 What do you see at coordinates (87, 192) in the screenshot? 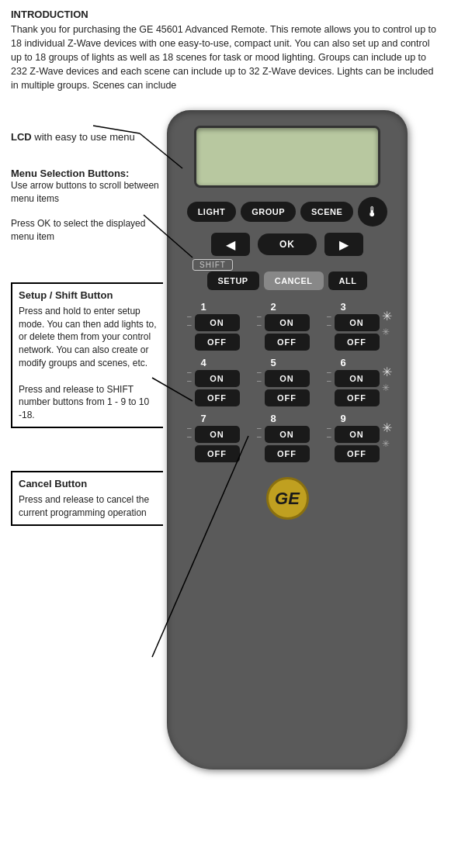
I see `menu-text1: Use arrow buttons to scroll between menu…` at bounding box center [87, 192].